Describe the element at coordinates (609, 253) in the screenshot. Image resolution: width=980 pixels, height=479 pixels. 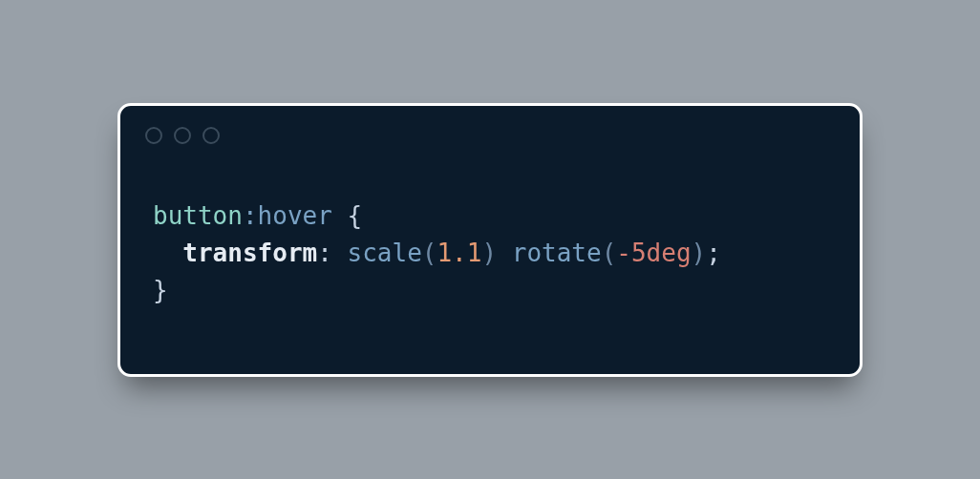
I see `token-lparen-2: (` at that location.